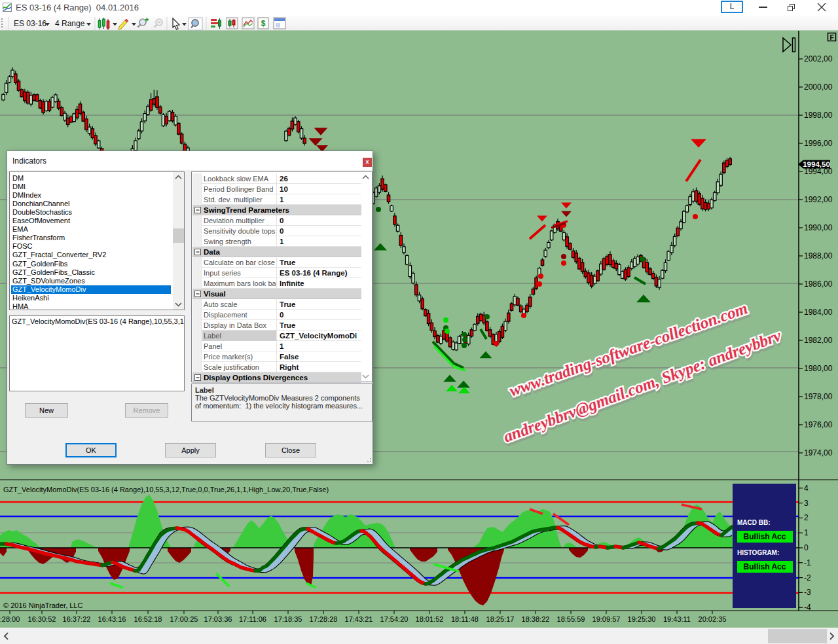 The width and height of the screenshot is (838, 644). Describe the element at coordinates (394, 619) in the screenshot. I see `svg-text: 17:54:20` at that location.